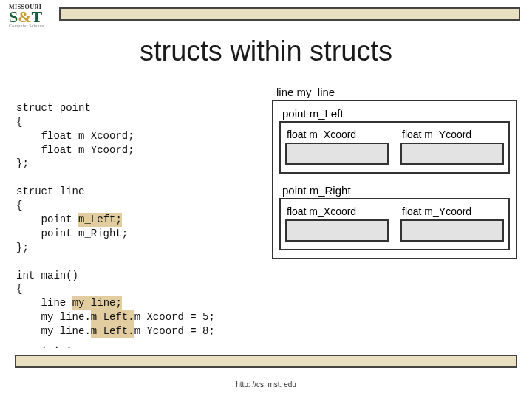  What do you see at coordinates (32, 17) in the screenshot?
I see `logo-main: S&T` at bounding box center [32, 17].